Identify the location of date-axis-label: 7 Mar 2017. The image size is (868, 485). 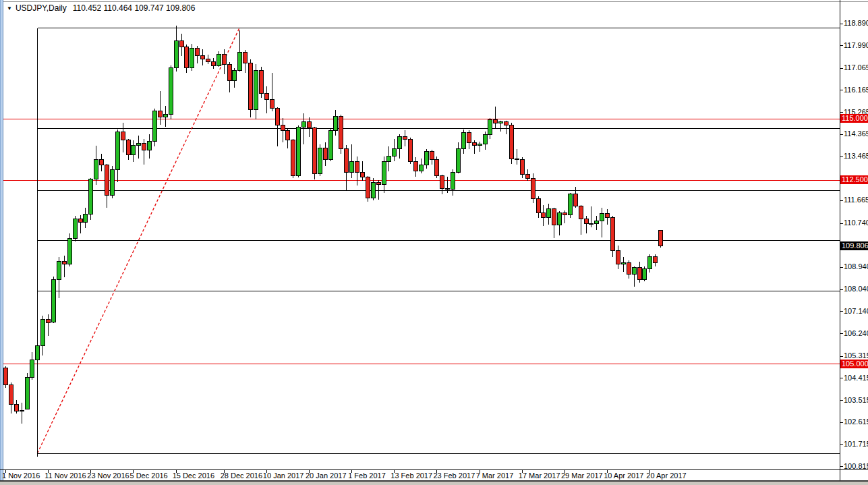
(495, 476).